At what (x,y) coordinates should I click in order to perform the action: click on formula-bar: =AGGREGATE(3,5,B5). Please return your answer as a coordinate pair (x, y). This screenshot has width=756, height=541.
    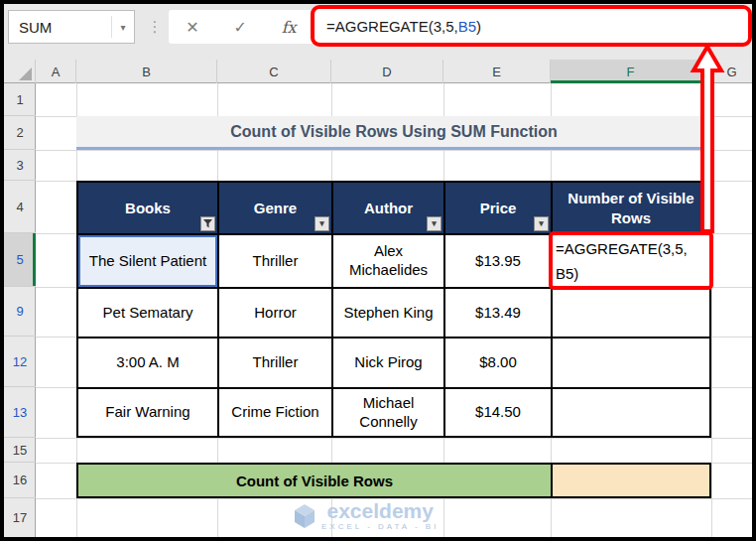
    Looking at the image, I should click on (532, 26).